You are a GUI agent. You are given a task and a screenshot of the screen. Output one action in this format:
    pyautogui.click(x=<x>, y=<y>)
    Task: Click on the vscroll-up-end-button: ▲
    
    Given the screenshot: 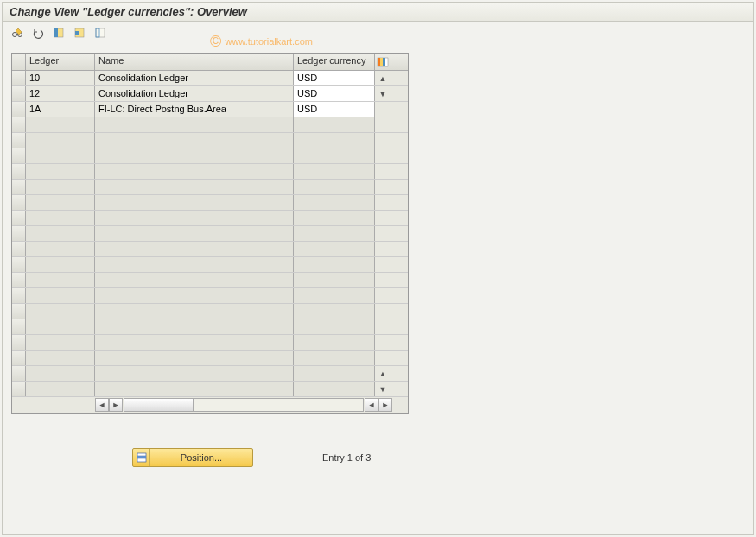 What is the action you would take?
    pyautogui.click(x=383, y=373)
    